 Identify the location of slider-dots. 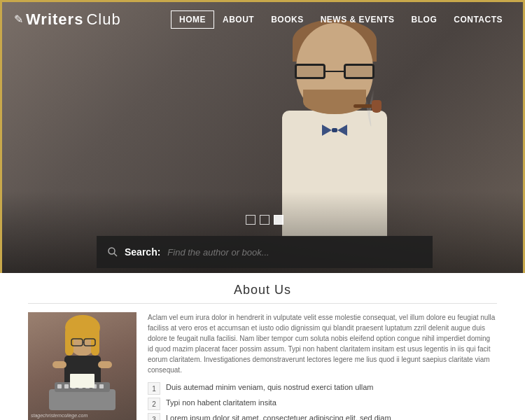
(265, 220).